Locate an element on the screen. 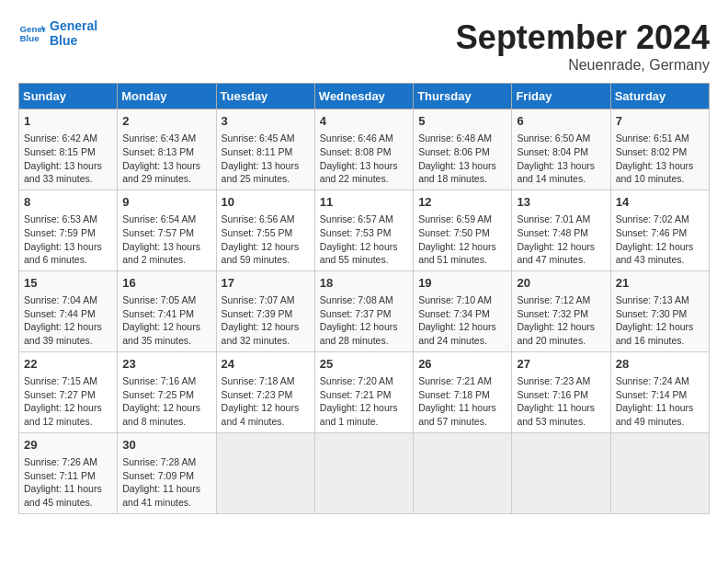 This screenshot has width=728, height=563. title-block: September 2024 Neuenrade, Germany is located at coordinates (583, 46).